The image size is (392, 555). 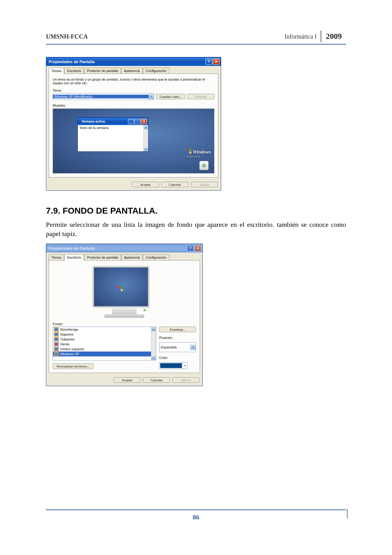 I want to click on page-footer: 86, so click(x=196, y=515).